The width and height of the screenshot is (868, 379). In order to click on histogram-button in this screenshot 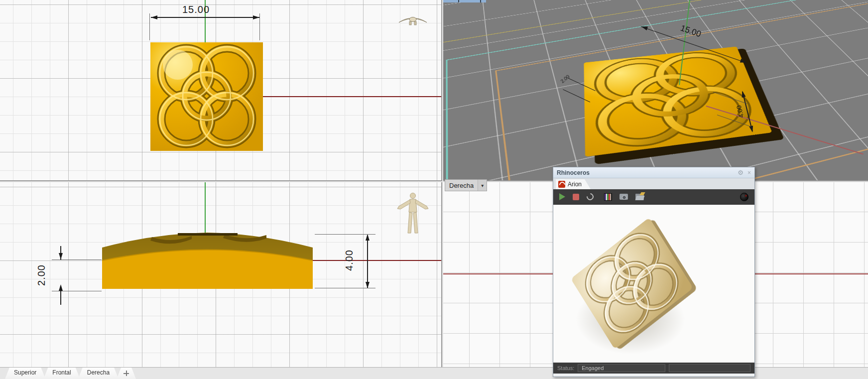, I will do `click(608, 197)`.